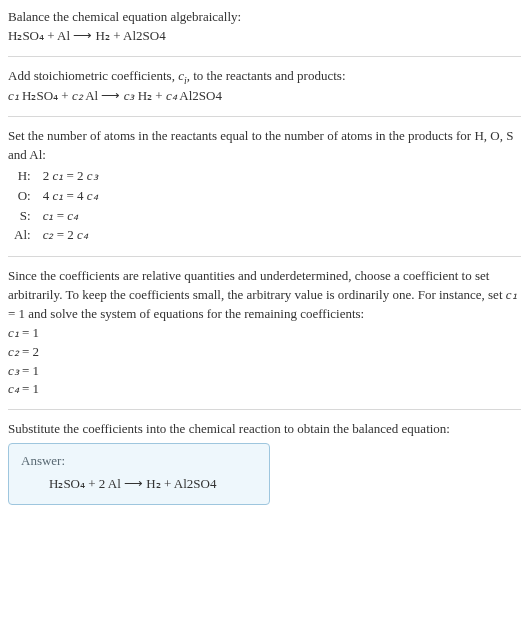 The width and height of the screenshot is (529, 627). Describe the element at coordinates (264, 27) in the screenshot. I see `section-problem: Balance the chemical equation algebraica…` at that location.